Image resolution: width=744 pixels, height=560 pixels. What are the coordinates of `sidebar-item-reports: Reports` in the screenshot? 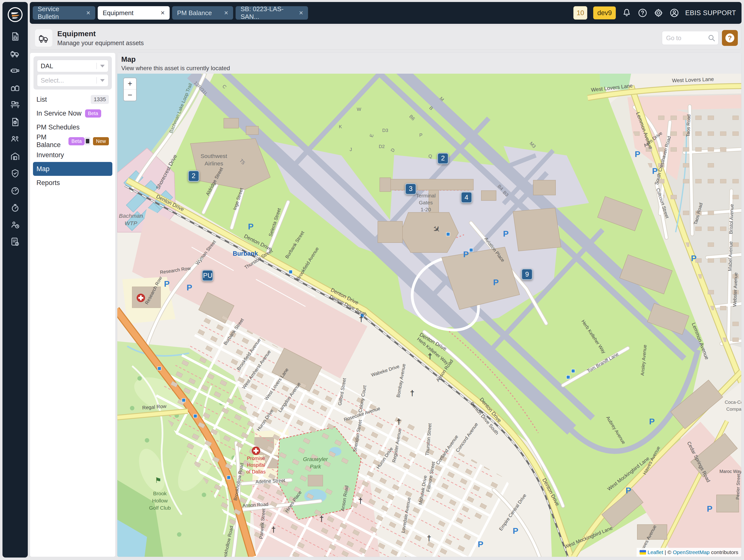 It's located at (73, 183).